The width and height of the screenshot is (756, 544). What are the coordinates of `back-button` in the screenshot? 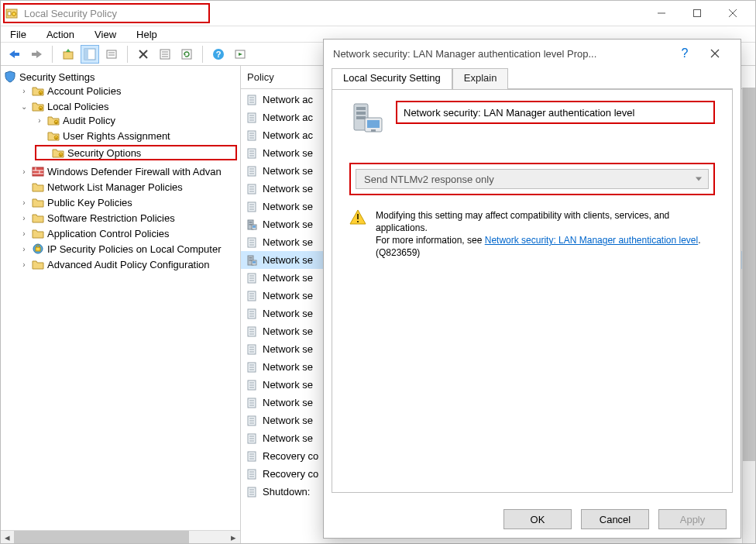 It's located at (15, 54).